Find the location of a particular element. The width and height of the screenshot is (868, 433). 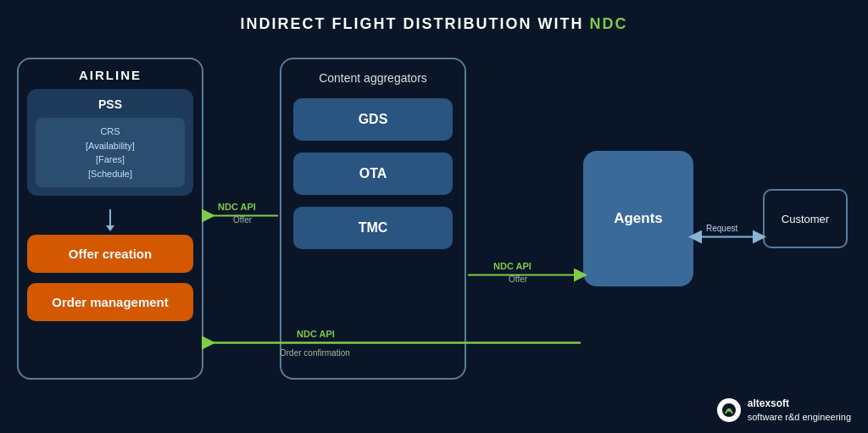

agents-box: Agents is located at coordinates (638, 219).